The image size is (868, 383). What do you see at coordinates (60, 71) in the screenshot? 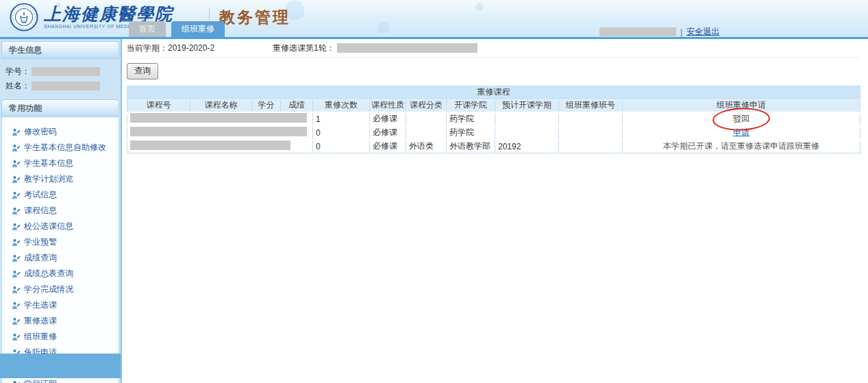
I see `student-id-row: 学号：` at bounding box center [60, 71].